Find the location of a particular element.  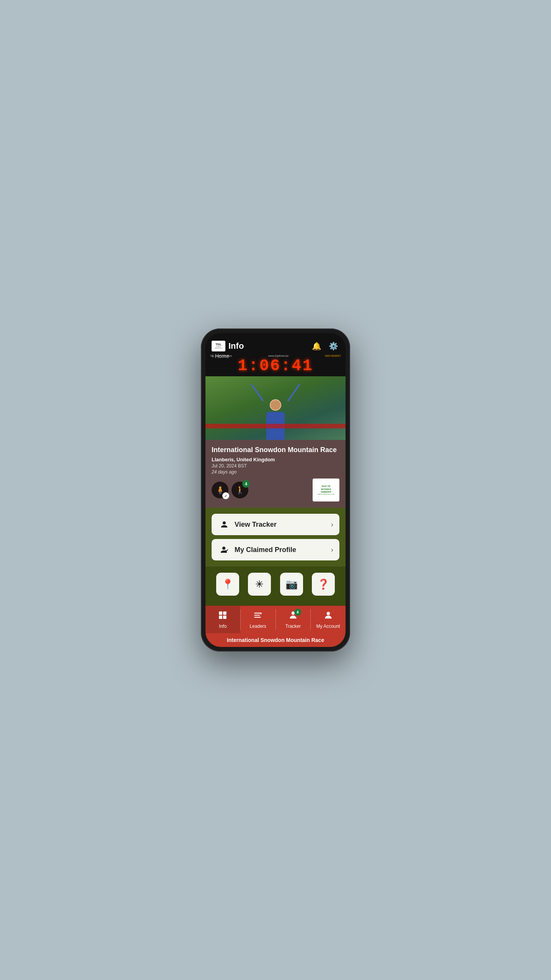

scroll-content: TDL Event Services www.chiptimes.biz 084… is located at coordinates (276, 469).